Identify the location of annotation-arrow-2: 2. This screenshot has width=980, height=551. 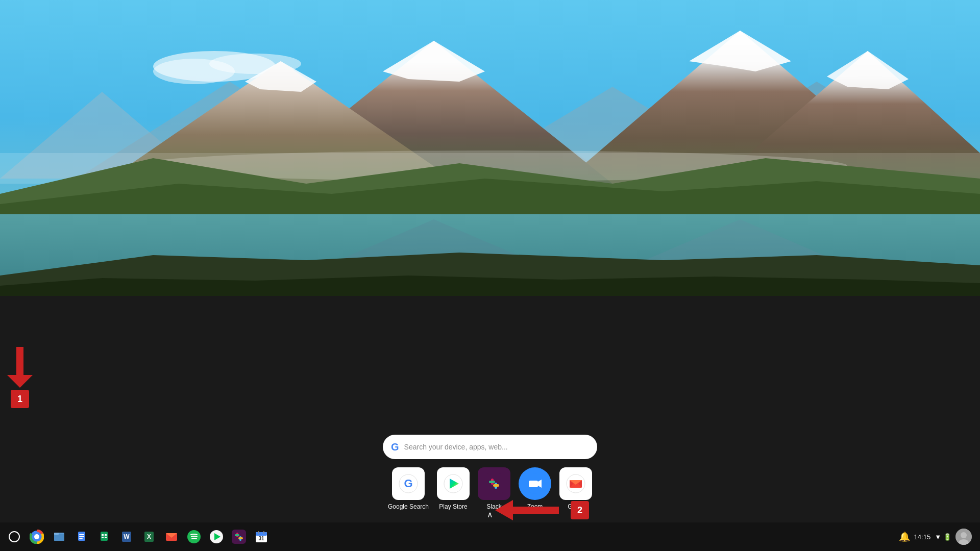
(542, 510).